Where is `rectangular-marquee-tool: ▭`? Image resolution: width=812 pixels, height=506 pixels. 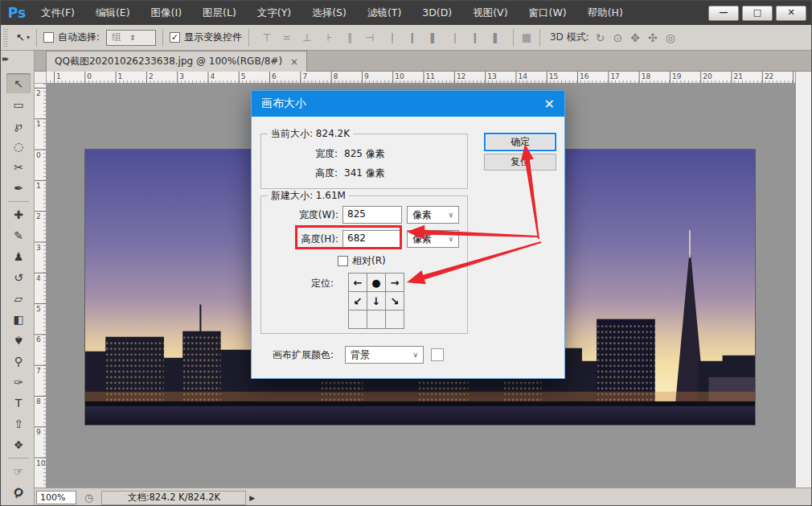
rectangular-marquee-tool: ▭ is located at coordinates (18, 105).